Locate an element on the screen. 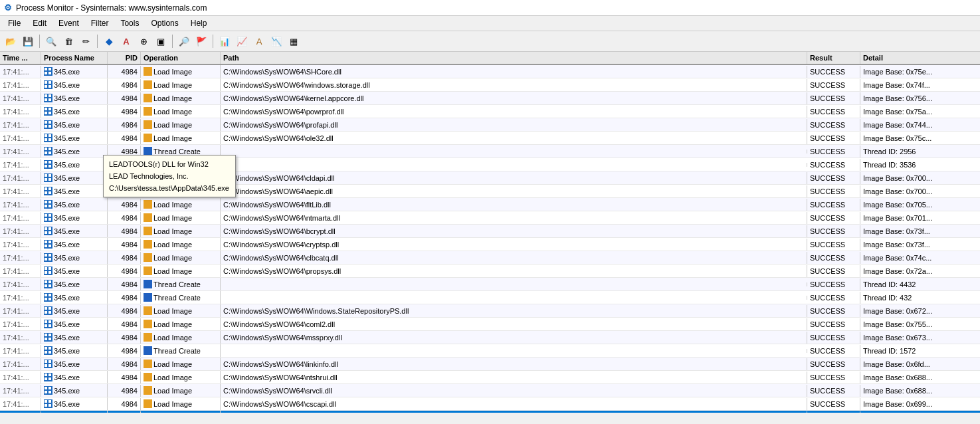 The width and height of the screenshot is (980, 424). tb-clear: 🗑 is located at coordinates (68, 41).